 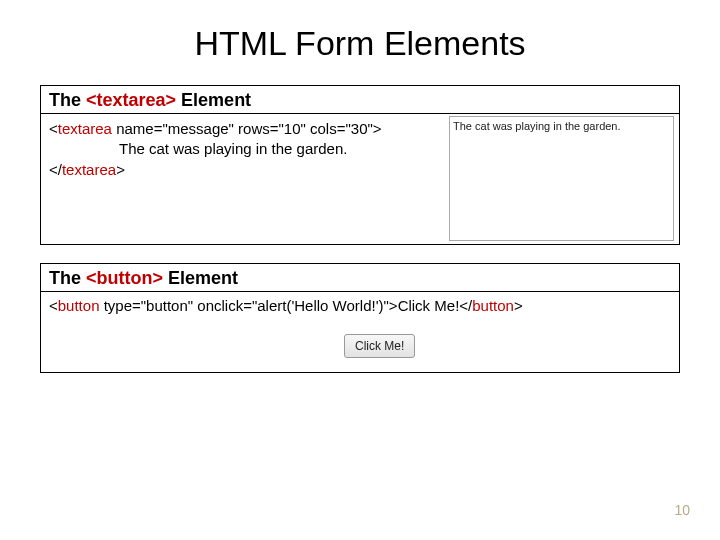 I want to click on code-tag-open: button, so click(x=79, y=306).